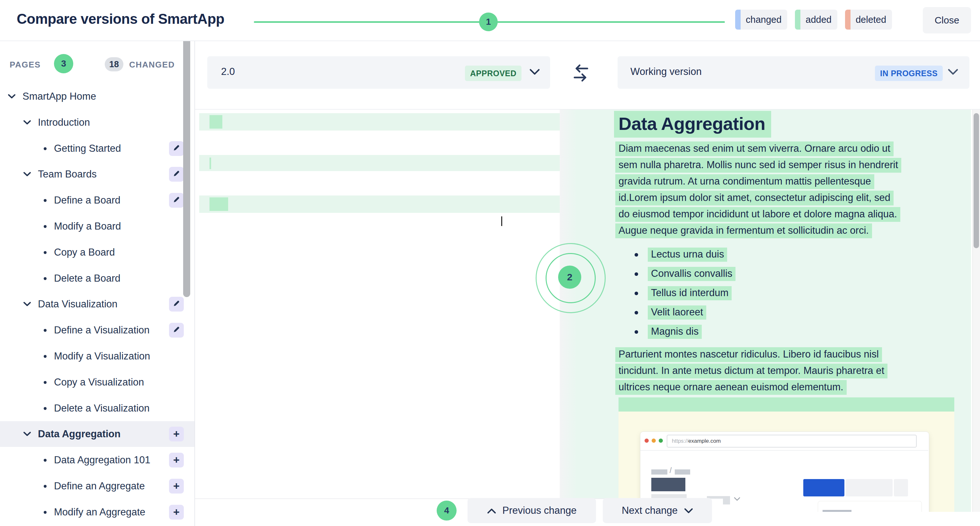  What do you see at coordinates (380, 163) in the screenshot?
I see `left-doc-added-band` at bounding box center [380, 163].